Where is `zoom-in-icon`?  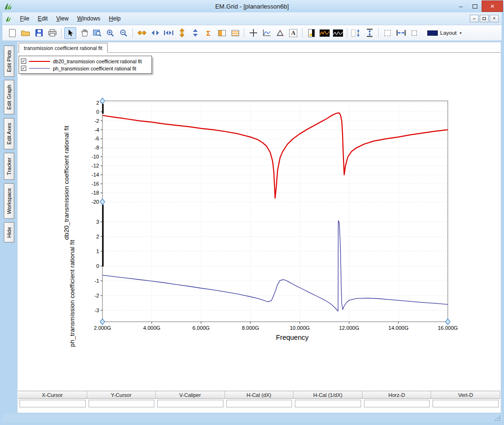 zoom-in-icon is located at coordinates (111, 33).